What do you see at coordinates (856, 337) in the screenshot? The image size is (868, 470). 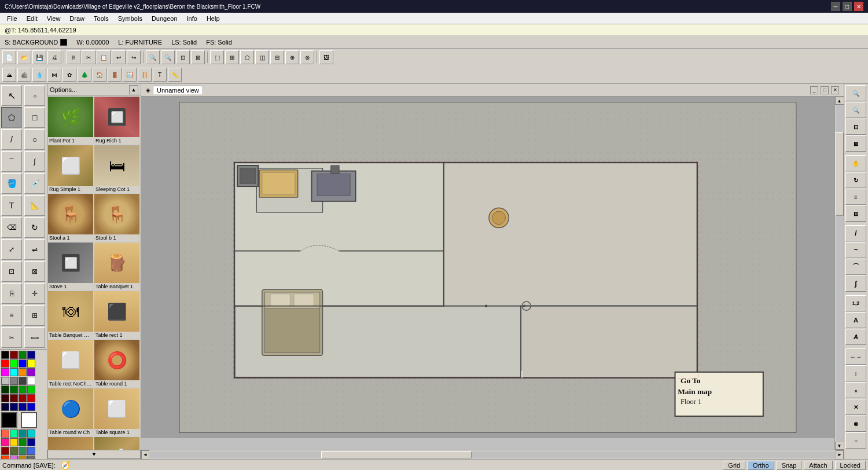 I see `text-style-button: A` at bounding box center [856, 337].